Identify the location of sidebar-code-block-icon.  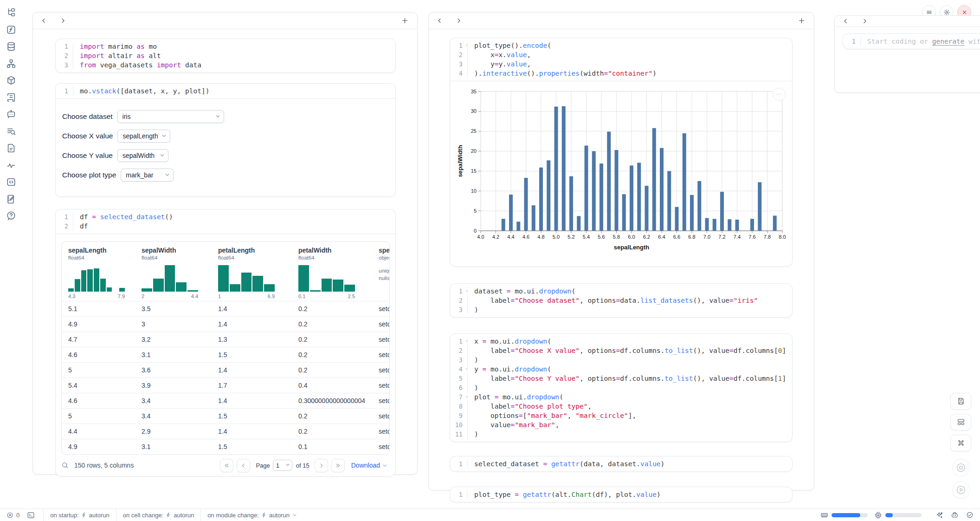
(11, 182).